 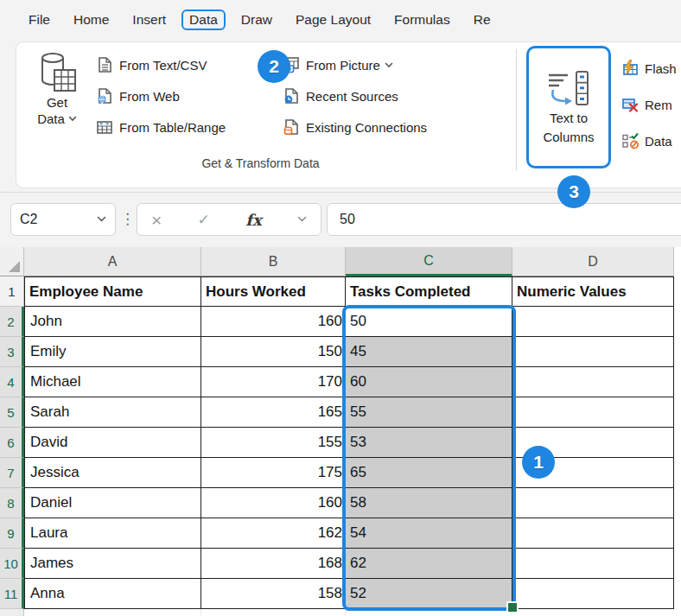 What do you see at coordinates (273, 292) in the screenshot?
I see `cell-b1: Hours Worked` at bounding box center [273, 292].